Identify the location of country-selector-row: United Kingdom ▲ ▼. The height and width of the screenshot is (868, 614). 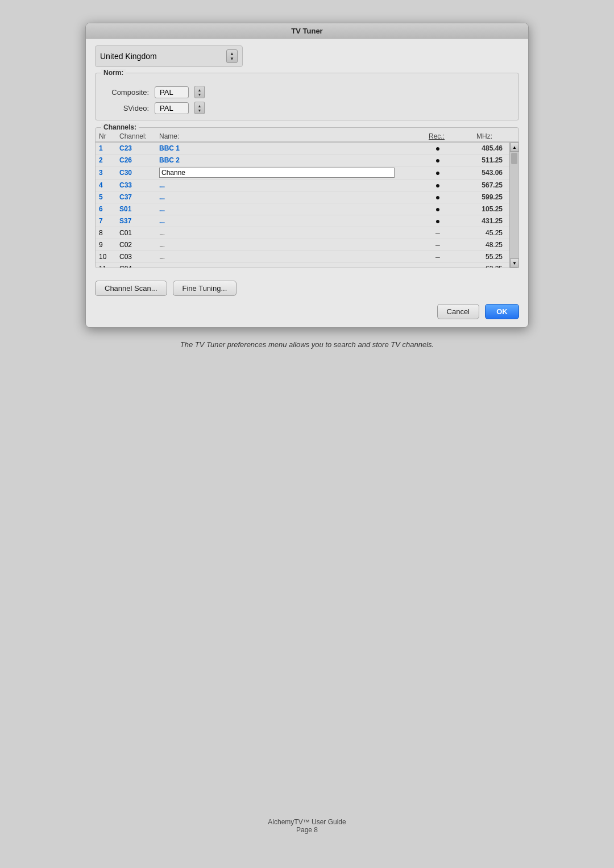
(169, 56).